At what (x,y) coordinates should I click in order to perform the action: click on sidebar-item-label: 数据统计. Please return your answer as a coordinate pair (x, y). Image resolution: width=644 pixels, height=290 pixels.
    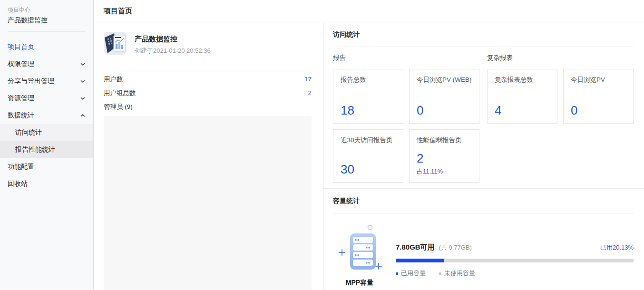
    Looking at the image, I should click on (44, 116).